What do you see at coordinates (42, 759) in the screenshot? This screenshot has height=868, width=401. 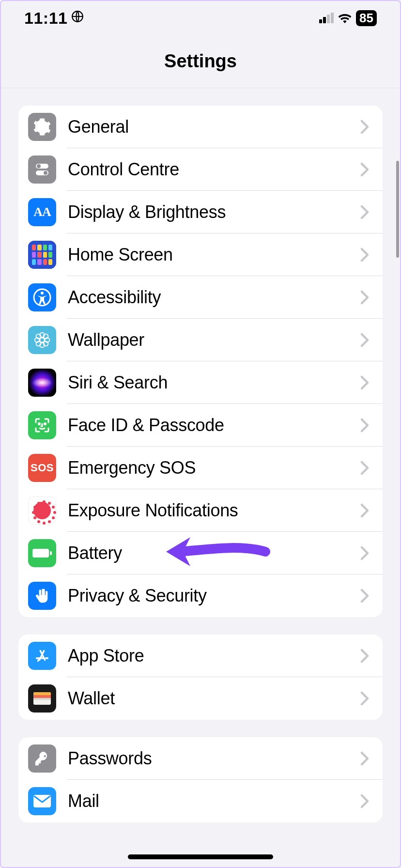 I see `key-icon` at bounding box center [42, 759].